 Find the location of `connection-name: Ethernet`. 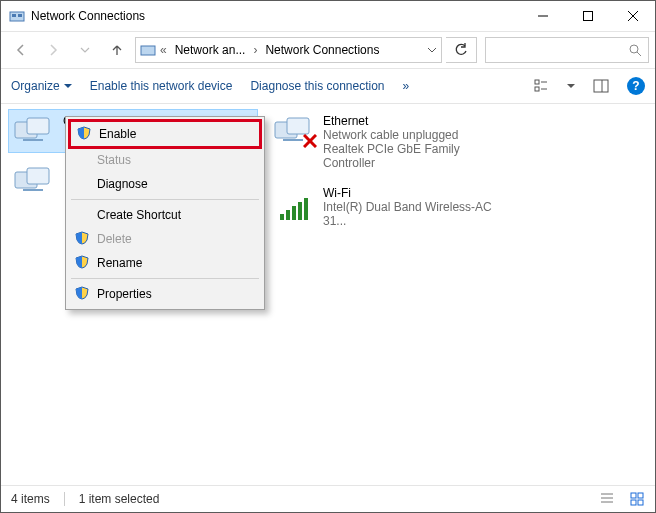

connection-name: Ethernet is located at coordinates (418, 121).